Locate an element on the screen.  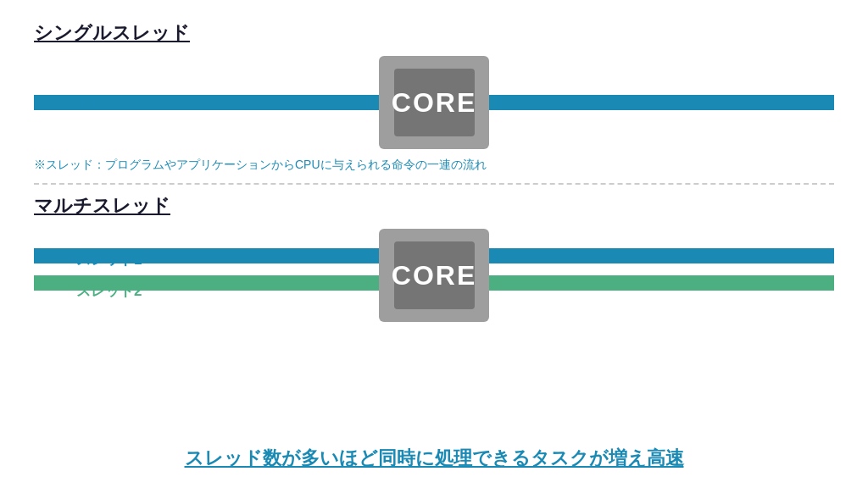
multi-core-wrapper: CORE is located at coordinates (434, 275).